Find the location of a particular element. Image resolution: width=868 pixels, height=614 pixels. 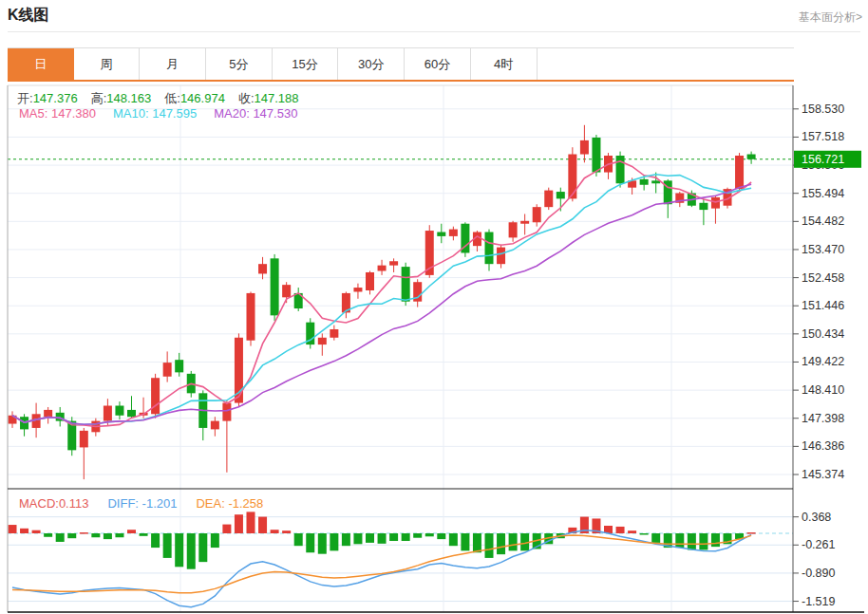

ma5-label: MA5: is located at coordinates (33, 114).